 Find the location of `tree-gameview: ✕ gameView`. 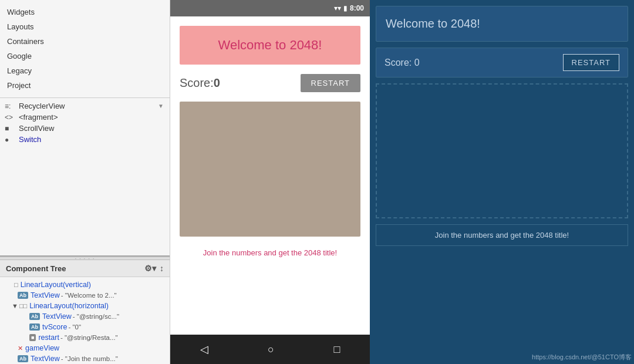

tree-gameview: ✕ gameView is located at coordinates (85, 348).